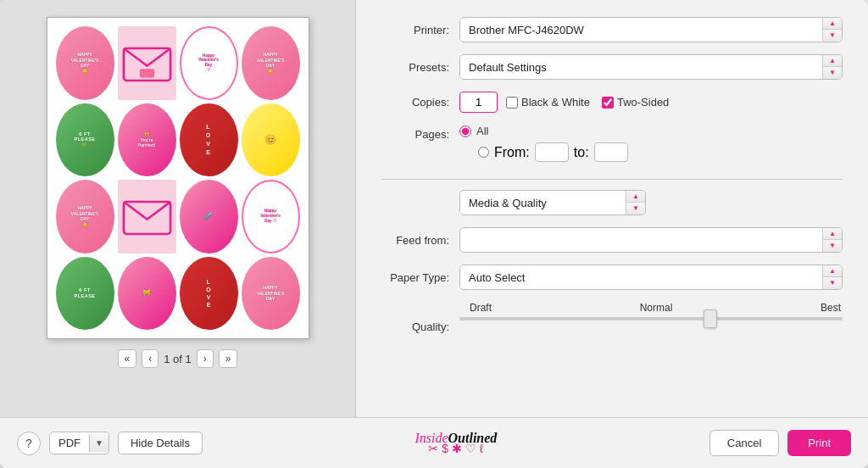  What do you see at coordinates (415, 327) in the screenshot?
I see `quality-label: Quality:` at bounding box center [415, 327].